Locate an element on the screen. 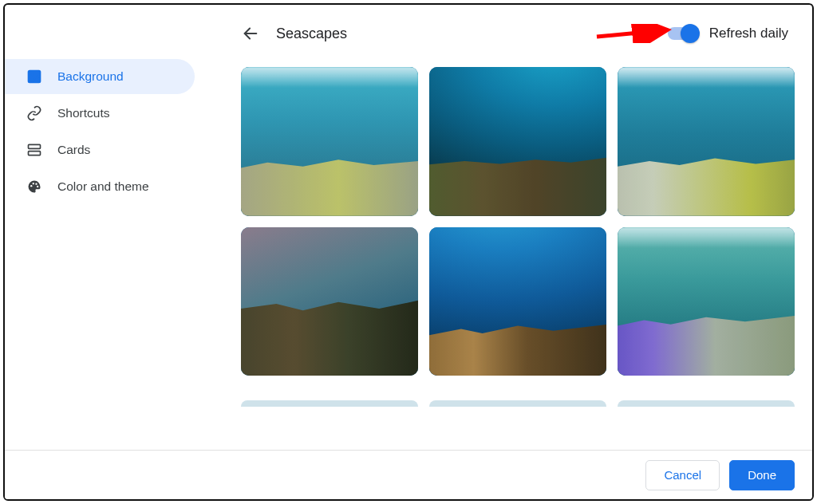  refresh-daily-label: Refresh daily is located at coordinates (748, 33).